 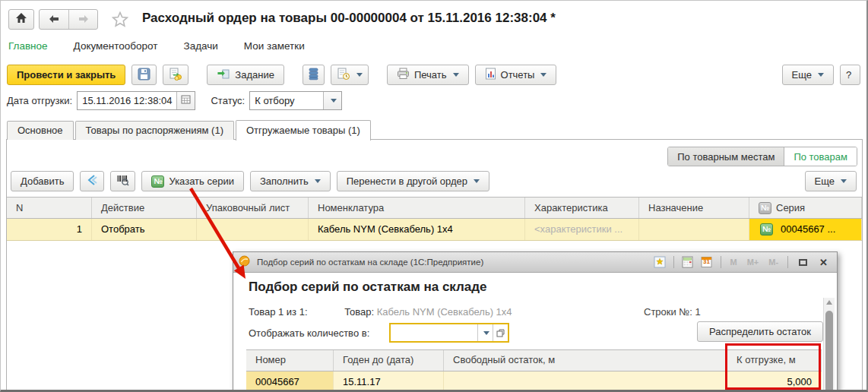 What do you see at coordinates (829, 302) in the screenshot?
I see `scroll-up-icon` at bounding box center [829, 302].